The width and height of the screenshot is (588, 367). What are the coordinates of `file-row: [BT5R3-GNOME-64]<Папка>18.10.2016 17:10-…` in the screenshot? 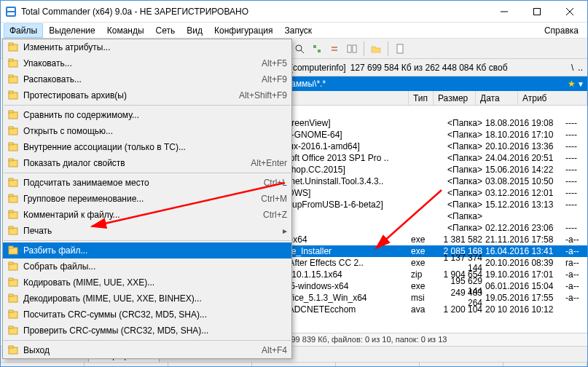 It's located at (417, 135).